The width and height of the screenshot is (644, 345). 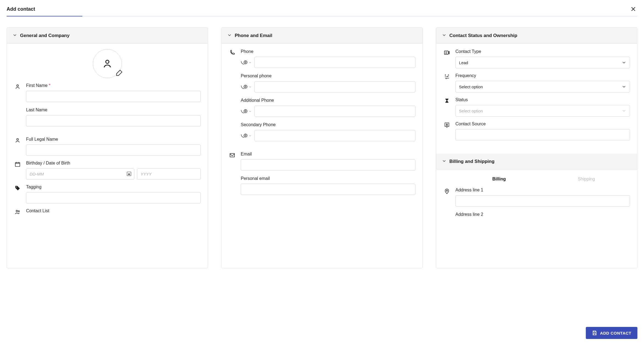 What do you see at coordinates (472, 162) in the screenshot?
I see `panel-title-billing: Billing and Shipping` at bounding box center [472, 162].